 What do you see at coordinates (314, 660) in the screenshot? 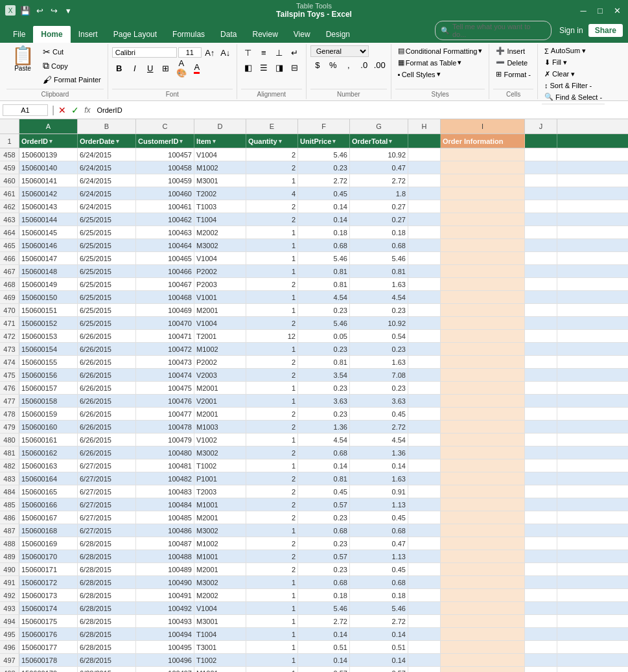
I see `table-row: 497 150600178 6/28/2015 100496 T1002 1 0…` at bounding box center [314, 660].